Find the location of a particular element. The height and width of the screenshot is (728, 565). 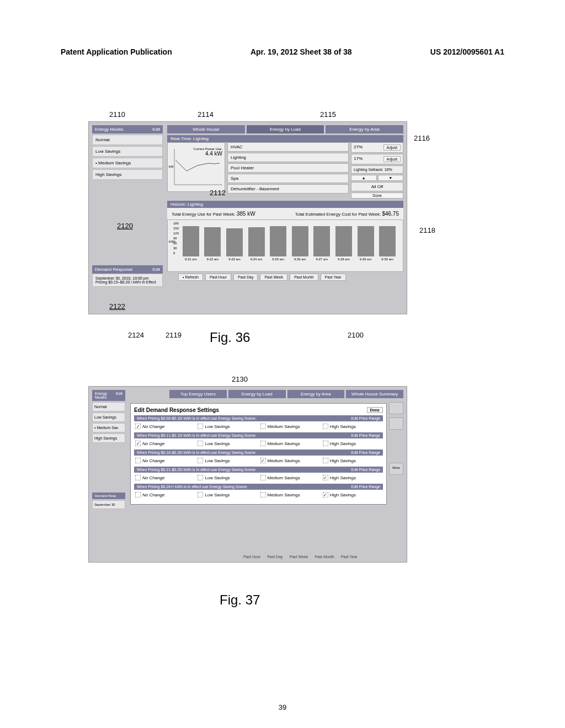

refresh-button: • Refresh is located at coordinates (191, 277).